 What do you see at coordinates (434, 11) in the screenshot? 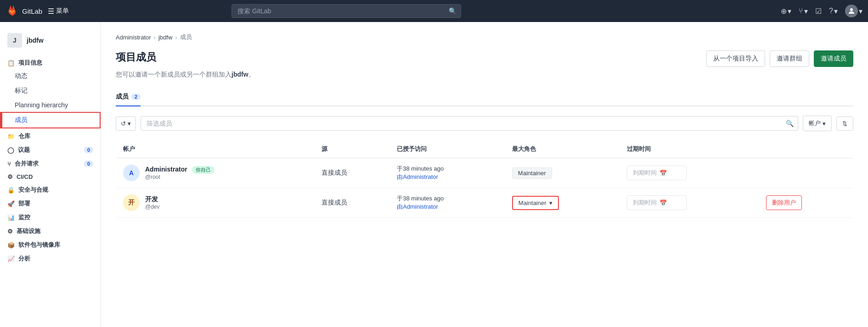
I see `top-navigation: GitLab ☰ 菜单 🔍 ⊕ ▾ ⑂ ▾ ☑ ? ▾ ▾` at bounding box center [434, 11].